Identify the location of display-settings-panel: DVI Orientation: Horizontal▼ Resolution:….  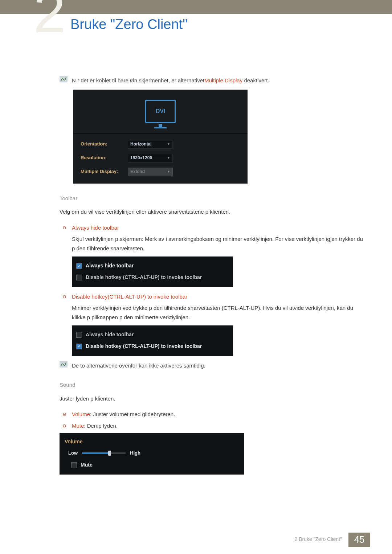
(160, 136).